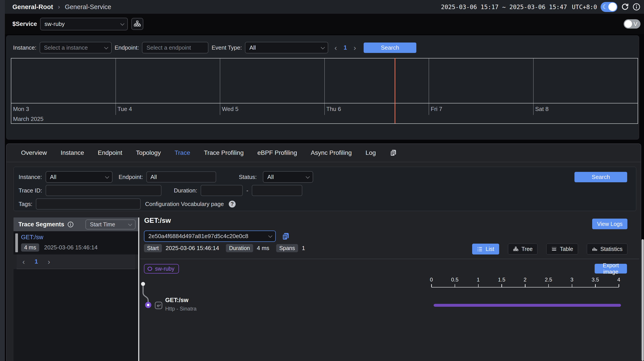 The width and height of the screenshot is (644, 361). I want to click on scrollbar-thumb, so click(642, 300).